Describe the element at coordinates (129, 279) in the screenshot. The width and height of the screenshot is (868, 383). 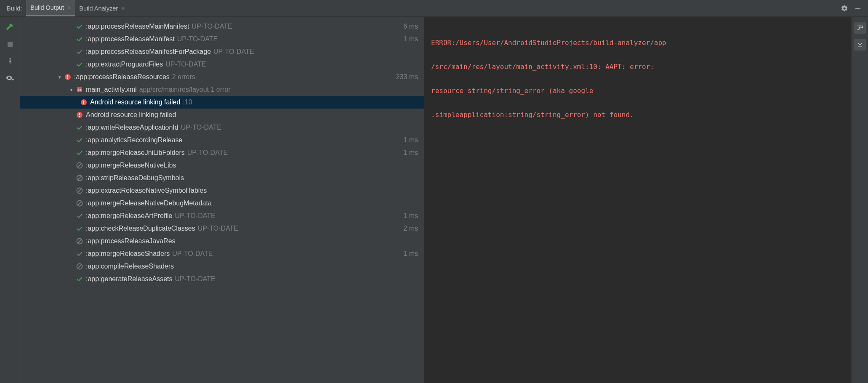
I see `task-name: :app:generateReleaseAssets` at that location.